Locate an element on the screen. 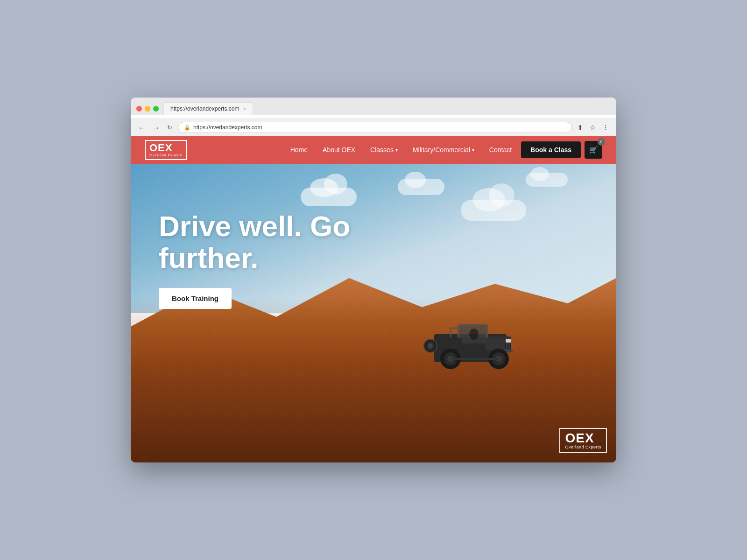 The width and height of the screenshot is (747, 560). lock-icon: 🔒 is located at coordinates (187, 128).